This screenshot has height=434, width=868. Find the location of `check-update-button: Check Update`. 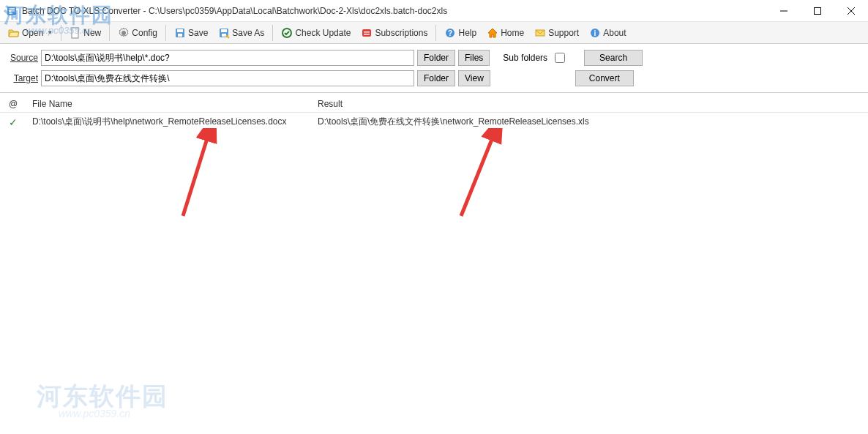

check-update-button: Check Update is located at coordinates (316, 33).